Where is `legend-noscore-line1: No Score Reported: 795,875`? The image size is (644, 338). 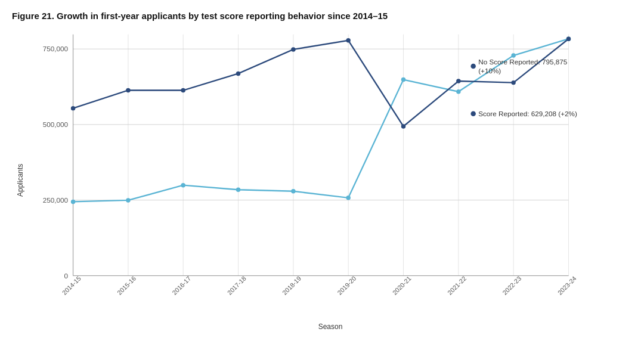
legend-noscore-line1: No Score Reported: 795,875 is located at coordinates (522, 62).